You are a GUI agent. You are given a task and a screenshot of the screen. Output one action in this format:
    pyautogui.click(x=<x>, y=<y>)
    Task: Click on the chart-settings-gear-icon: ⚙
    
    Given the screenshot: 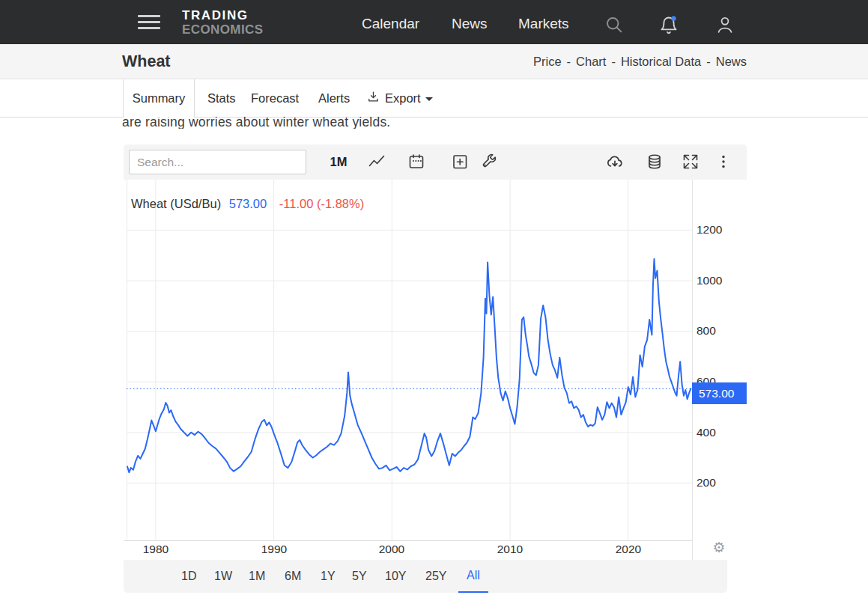 What is the action you would take?
    pyautogui.click(x=719, y=547)
    